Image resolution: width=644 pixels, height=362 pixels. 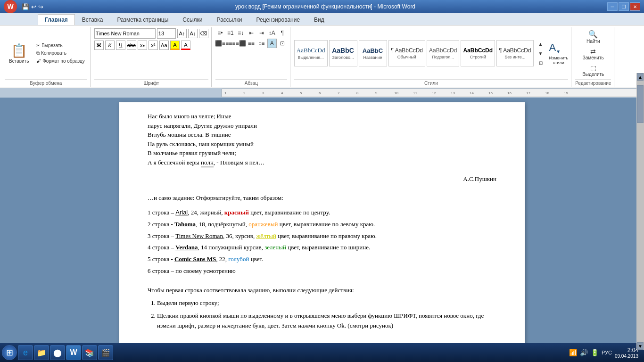 What do you see at coordinates (311, 53) in the screenshot?
I see `style-normal: AaBbCcDd Выделение...` at bounding box center [311, 53].